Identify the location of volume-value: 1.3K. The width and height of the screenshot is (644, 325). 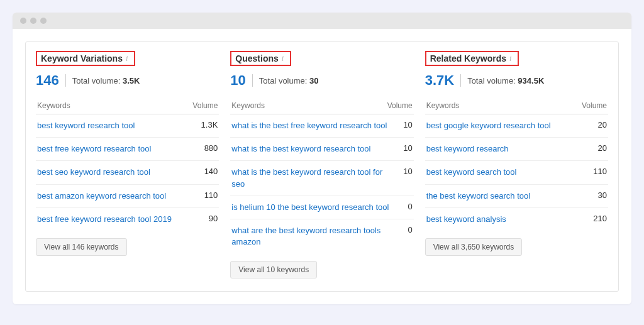
(210, 124).